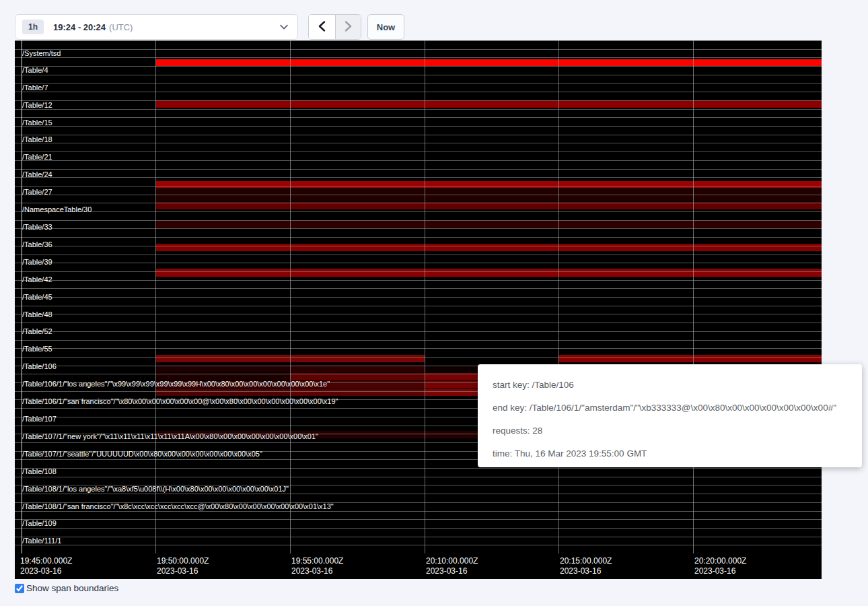  What do you see at coordinates (452, 566) in the screenshot?
I see `x-axis-tick: 20:10:00.000Z2023-03-16` at bounding box center [452, 566].